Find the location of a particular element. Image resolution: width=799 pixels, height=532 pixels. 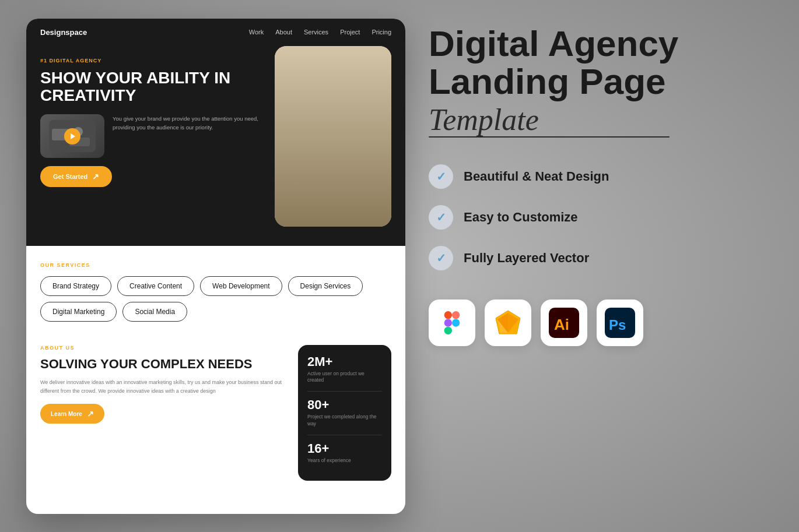

learn-more-label: Learn More is located at coordinates (66, 414).